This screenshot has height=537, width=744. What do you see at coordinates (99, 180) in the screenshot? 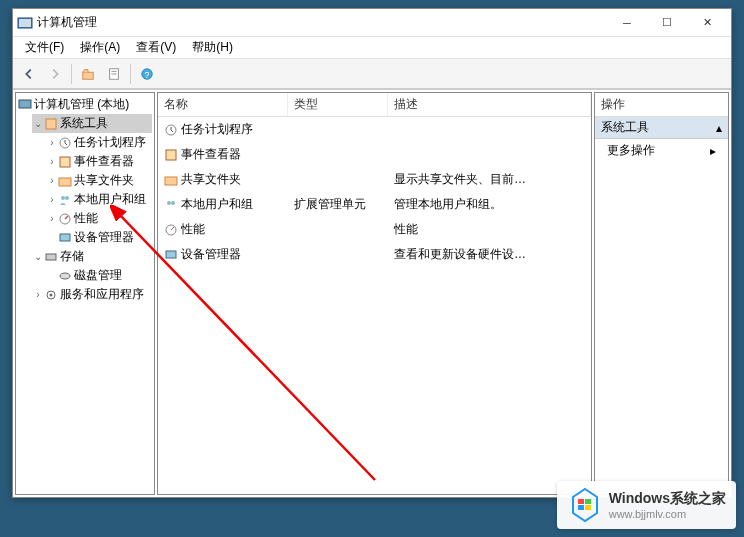
I see `tree-shared-folders: › 共享文件夹` at bounding box center [99, 180].